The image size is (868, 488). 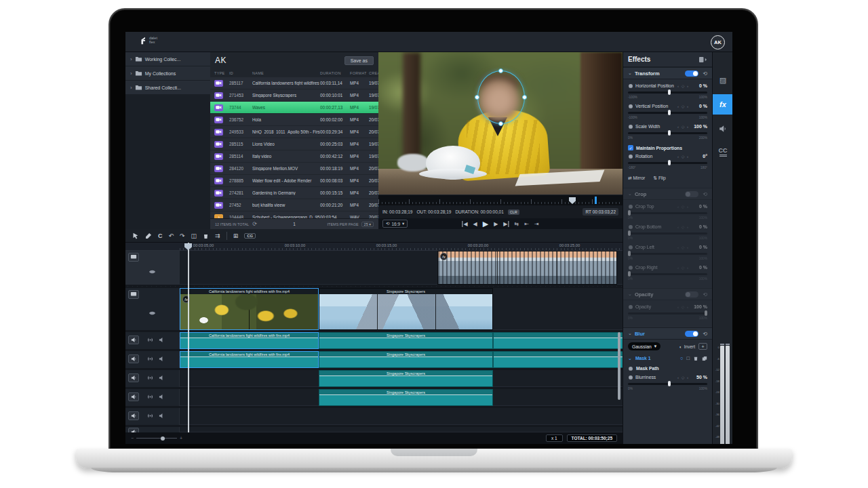 I want to click on col-format: FORMAT, so click(x=359, y=73).